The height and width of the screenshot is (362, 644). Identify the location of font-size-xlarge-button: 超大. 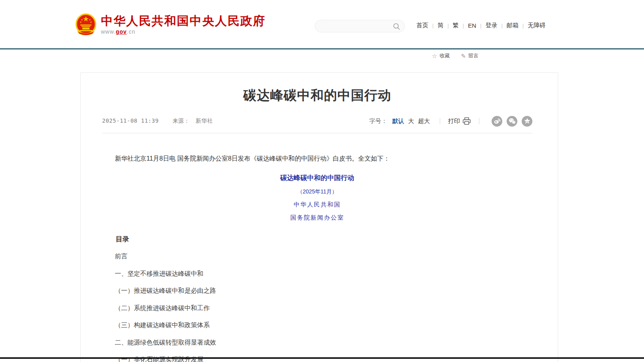
(424, 121).